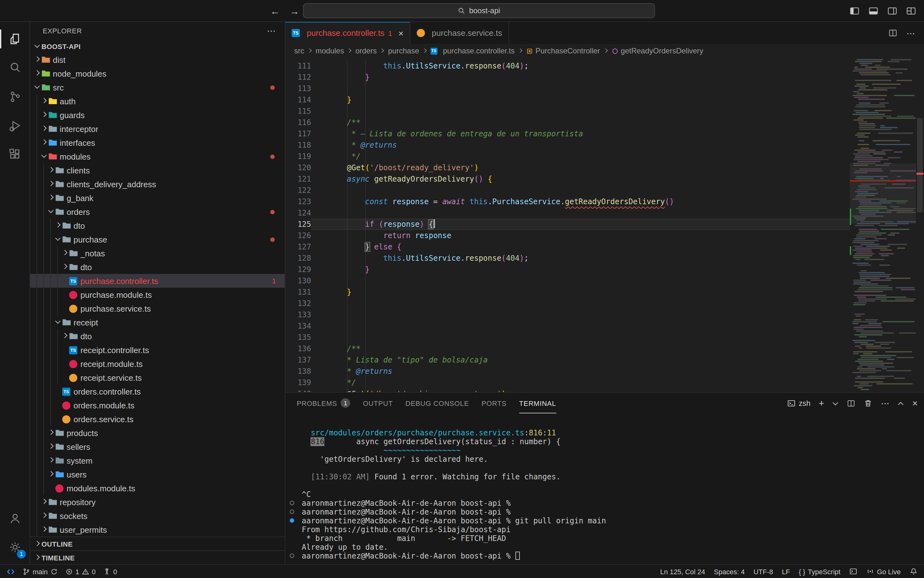  I want to click on split-editor-icon, so click(893, 33).